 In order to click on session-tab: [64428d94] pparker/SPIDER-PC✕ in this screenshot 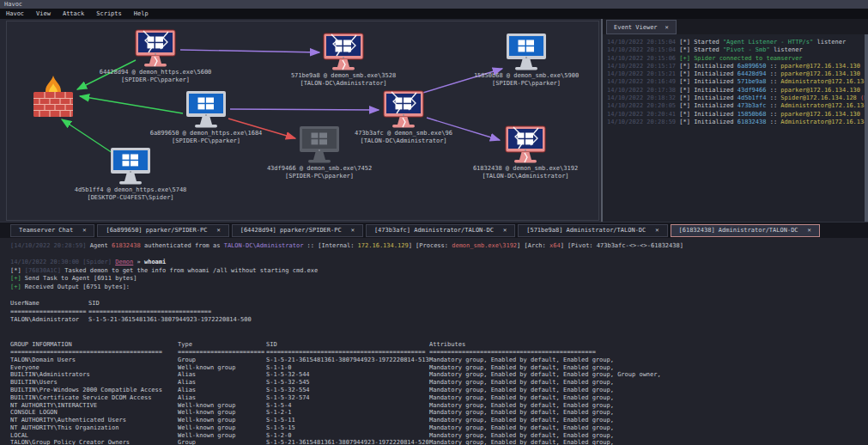, I will do `click(297, 230)`.